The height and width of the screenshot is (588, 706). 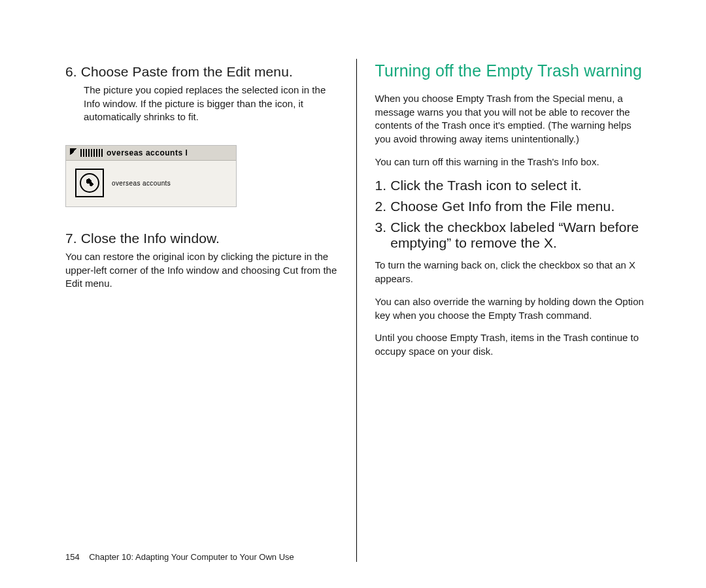 What do you see at coordinates (180, 557) in the screenshot?
I see `page-footer: 154 Chapter 10: Adapting Your Computer t…` at bounding box center [180, 557].